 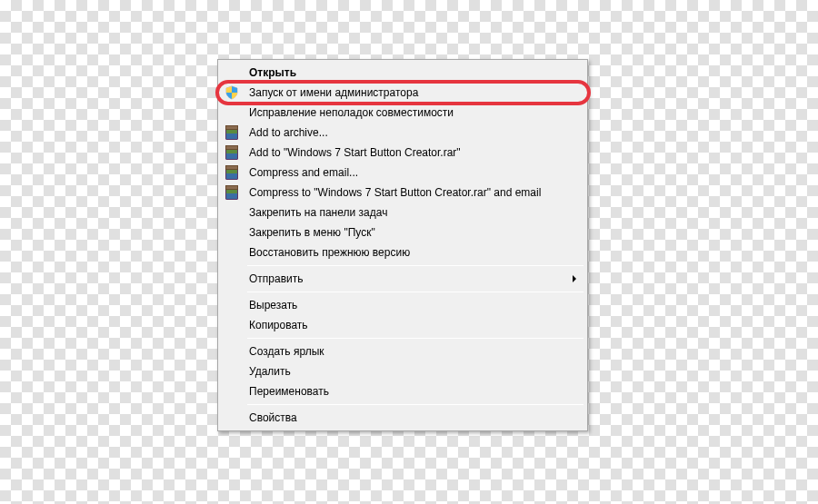 I want to click on menu-item-cut: Вырезать, so click(x=403, y=305).